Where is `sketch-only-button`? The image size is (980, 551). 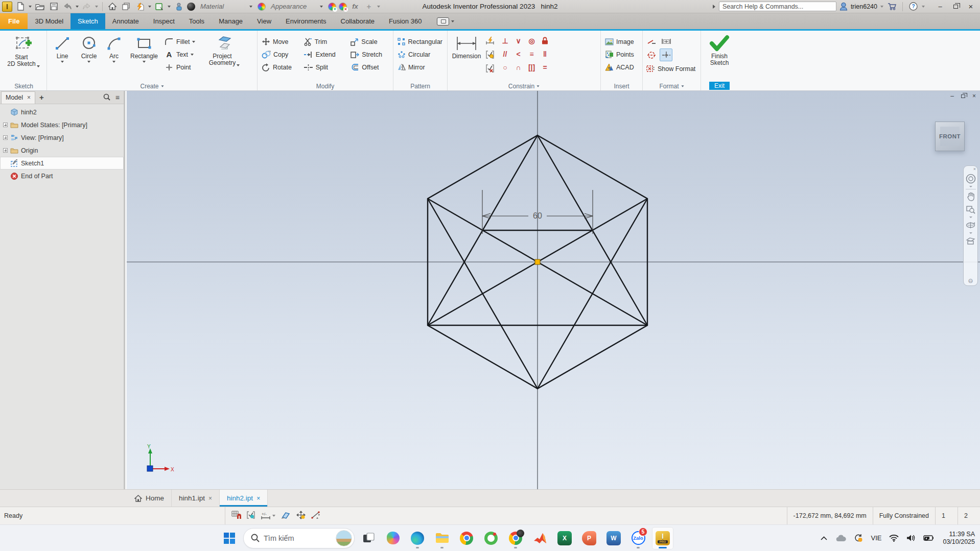 sketch-only-button is located at coordinates (651, 41).